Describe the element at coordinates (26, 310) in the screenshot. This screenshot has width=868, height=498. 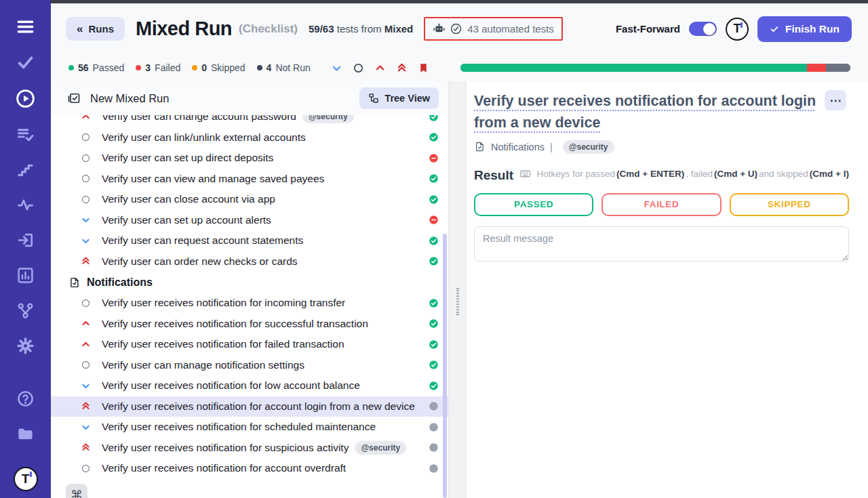
I see `git-branch-icon` at that location.